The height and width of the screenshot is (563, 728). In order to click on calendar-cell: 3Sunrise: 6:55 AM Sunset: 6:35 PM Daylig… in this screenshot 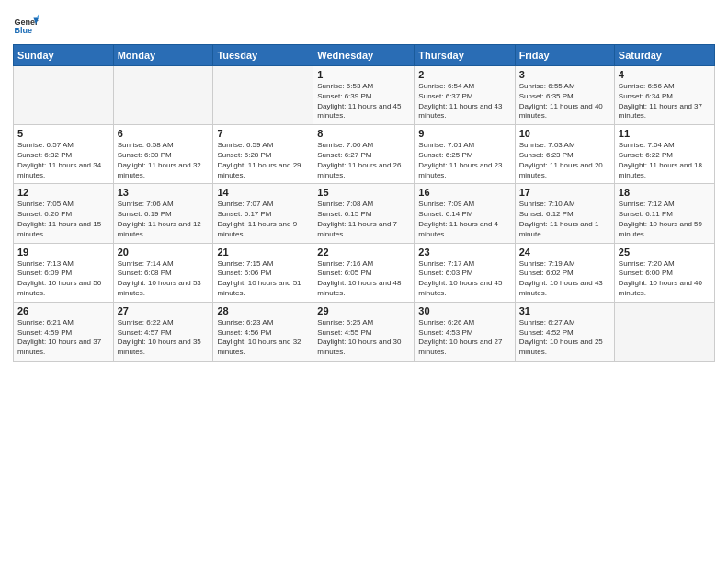, I will do `click(564, 96)`.